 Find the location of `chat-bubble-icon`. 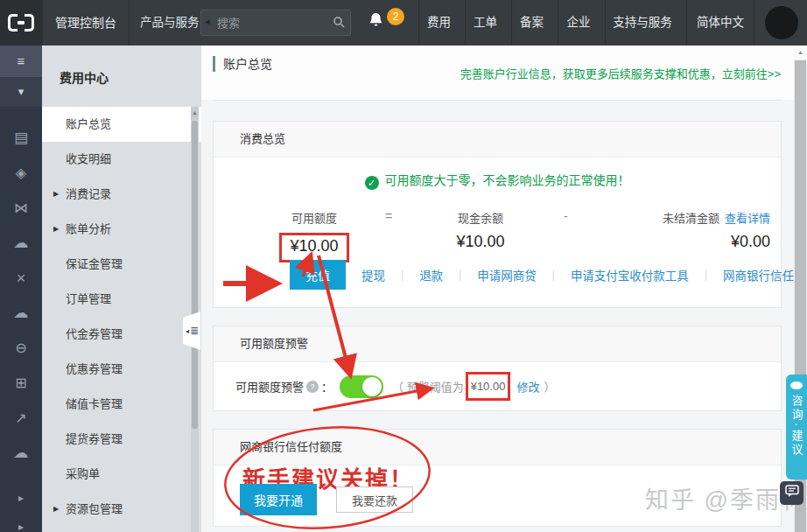

chat-bubble-icon is located at coordinates (792, 494).